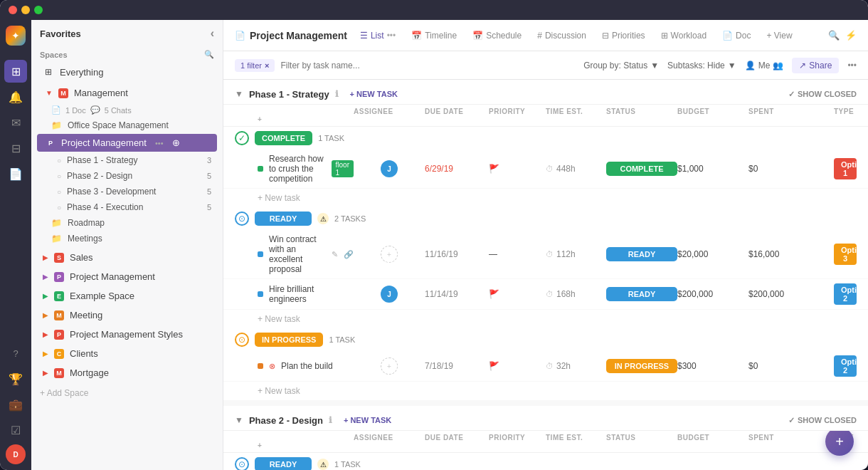  What do you see at coordinates (429, 66) in the screenshot?
I see `filter-input` at bounding box center [429, 66].